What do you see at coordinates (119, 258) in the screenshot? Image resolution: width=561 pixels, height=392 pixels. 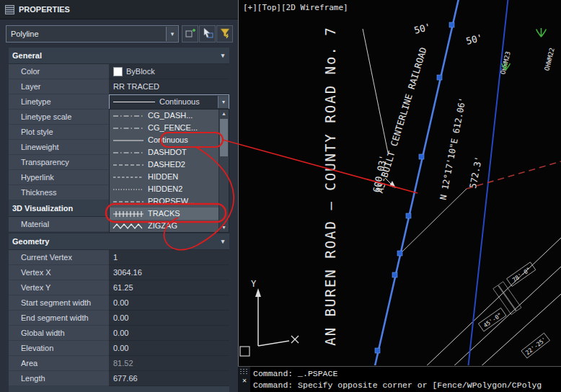 I see `prop-row-current-vertex: Current Vertex 1` at bounding box center [119, 258].